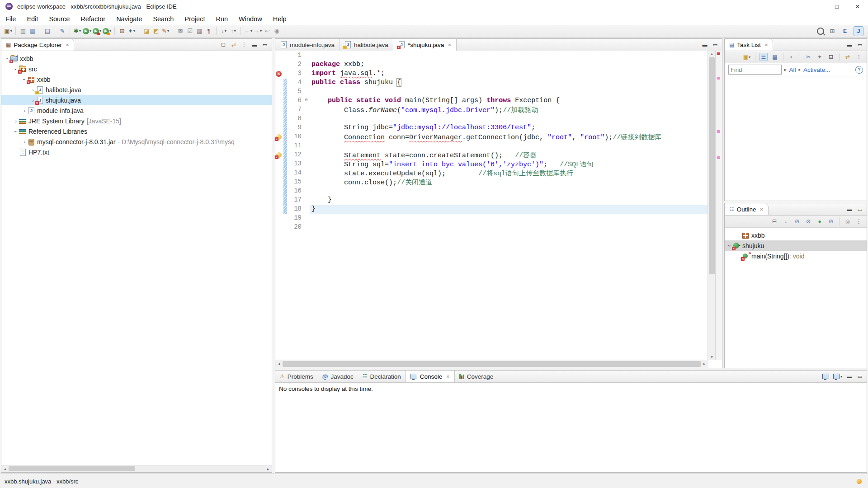 Image resolution: width=868 pixels, height=488 pixels. What do you see at coordinates (137, 80) in the screenshot?
I see `tree-item-xxbb: ›✕xxbb` at bounding box center [137, 80].